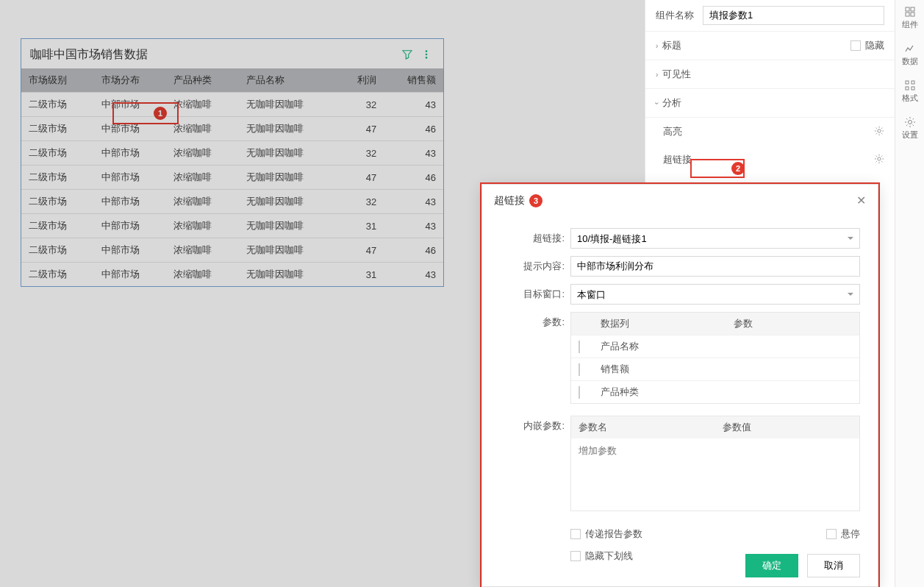 The height and width of the screenshot is (587, 924). What do you see at coordinates (538, 294) in the screenshot?
I see `target-label: 目标窗口:` at bounding box center [538, 294].